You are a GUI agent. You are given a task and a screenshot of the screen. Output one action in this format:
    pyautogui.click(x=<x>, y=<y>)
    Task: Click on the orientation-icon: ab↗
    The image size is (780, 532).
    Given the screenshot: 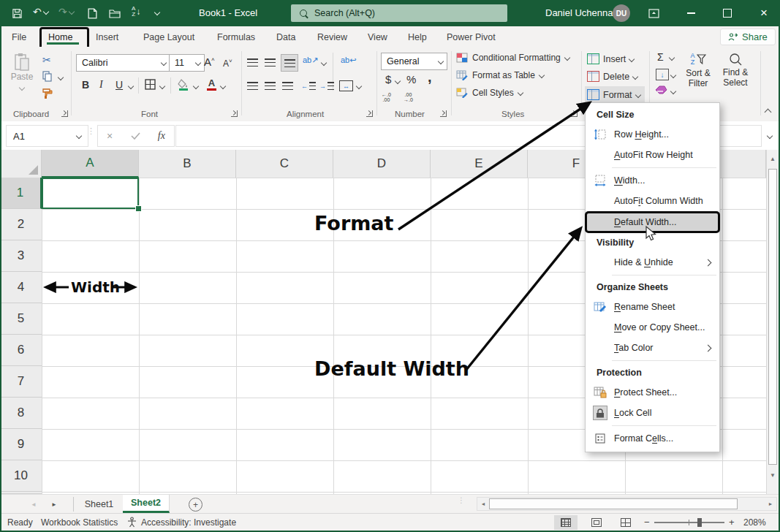 What is the action you would take?
    pyautogui.click(x=310, y=60)
    